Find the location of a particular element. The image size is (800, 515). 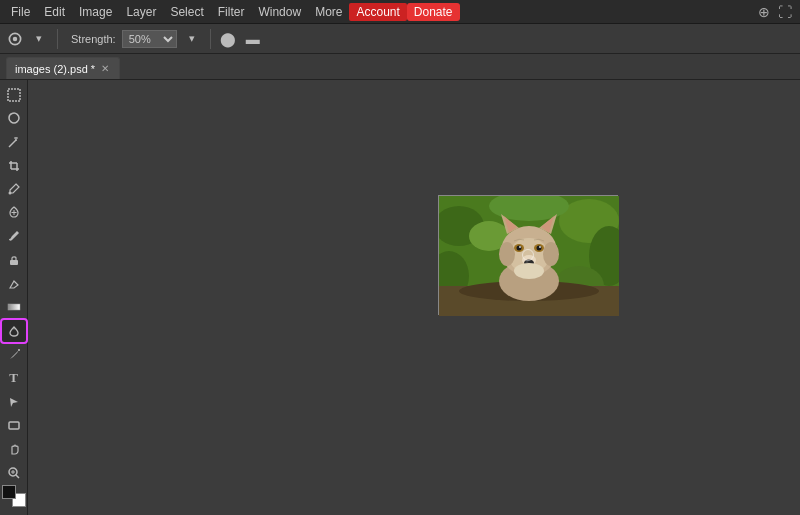

menu-filter: Filter is located at coordinates (232, 12).